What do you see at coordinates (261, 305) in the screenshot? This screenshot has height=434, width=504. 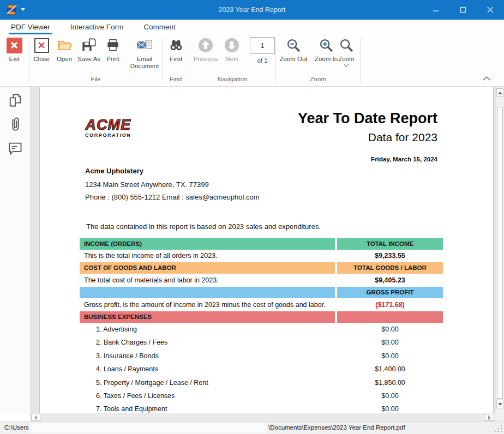 I see `table-row: Gross profit, is the amount of income in…` at bounding box center [261, 305].